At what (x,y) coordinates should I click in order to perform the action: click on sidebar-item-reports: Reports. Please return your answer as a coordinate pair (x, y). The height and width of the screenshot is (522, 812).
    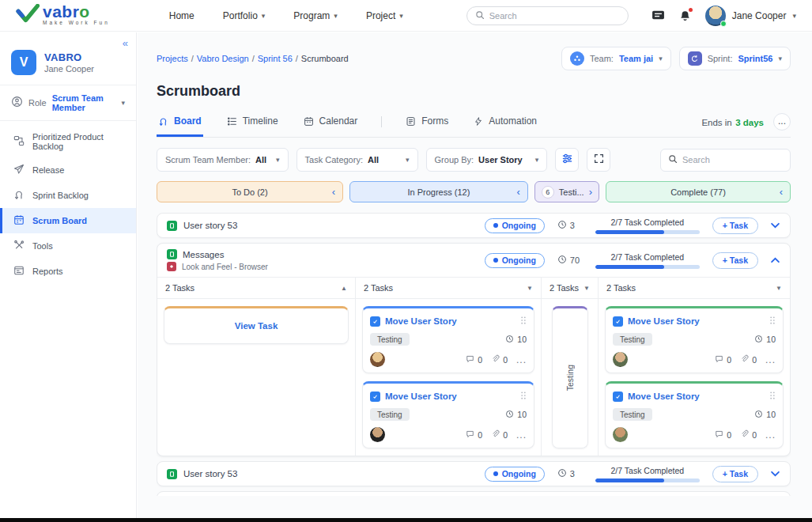
    Looking at the image, I should click on (68, 271).